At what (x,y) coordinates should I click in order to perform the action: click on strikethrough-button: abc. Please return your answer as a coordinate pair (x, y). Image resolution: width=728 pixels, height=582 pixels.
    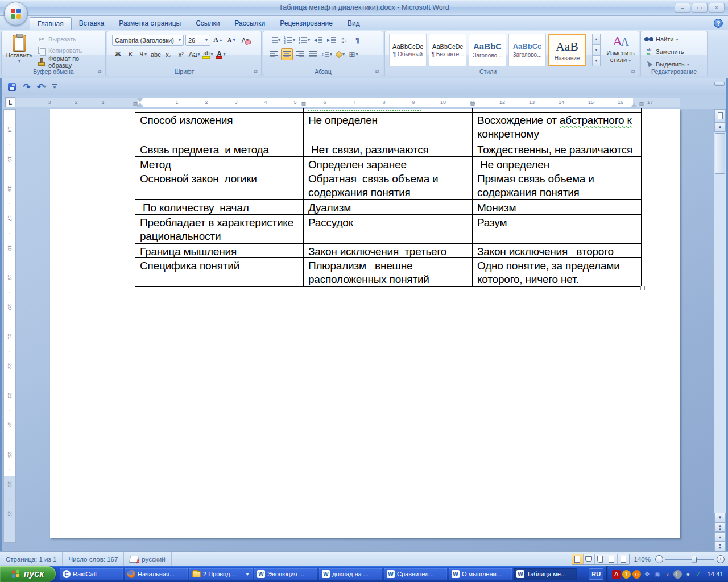
    Looking at the image, I should click on (156, 55).